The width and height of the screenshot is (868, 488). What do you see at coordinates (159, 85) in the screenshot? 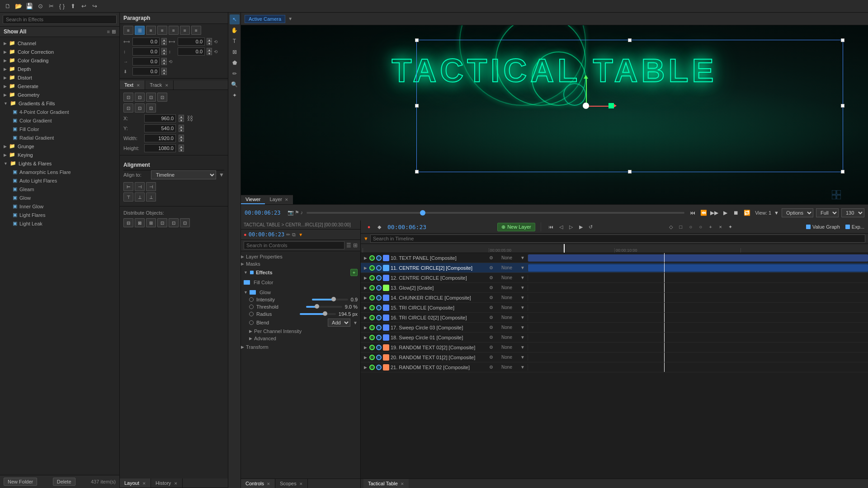
I see `tab-track: Track ✕` at bounding box center [159, 85].